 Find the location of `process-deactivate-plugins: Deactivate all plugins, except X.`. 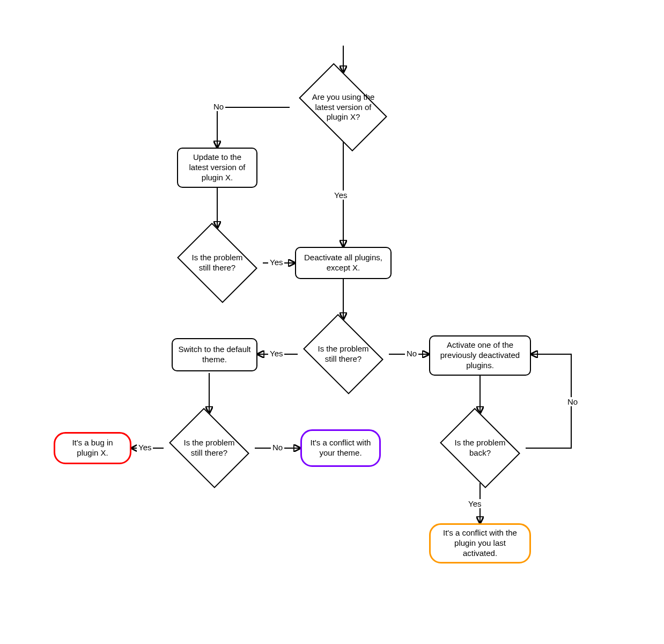

process-deactivate-plugins: Deactivate all plugins, except X. is located at coordinates (343, 263).